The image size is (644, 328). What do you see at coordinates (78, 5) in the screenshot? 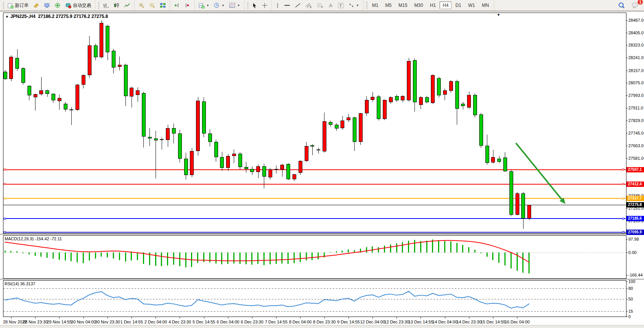
I see `autotrading-button: 自动交易` at bounding box center [78, 5].